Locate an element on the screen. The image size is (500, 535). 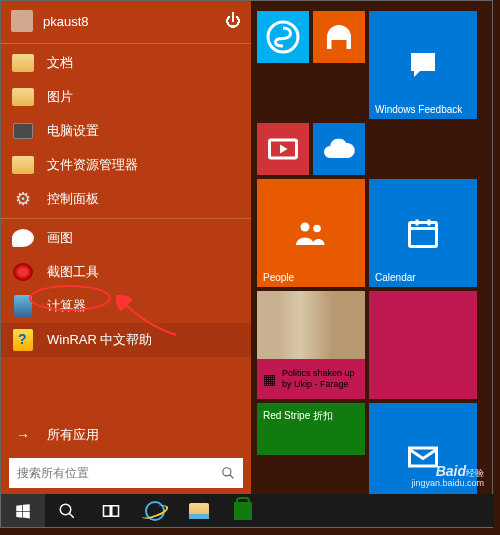
menu-label: 文档 is located at coordinates (60, 63).